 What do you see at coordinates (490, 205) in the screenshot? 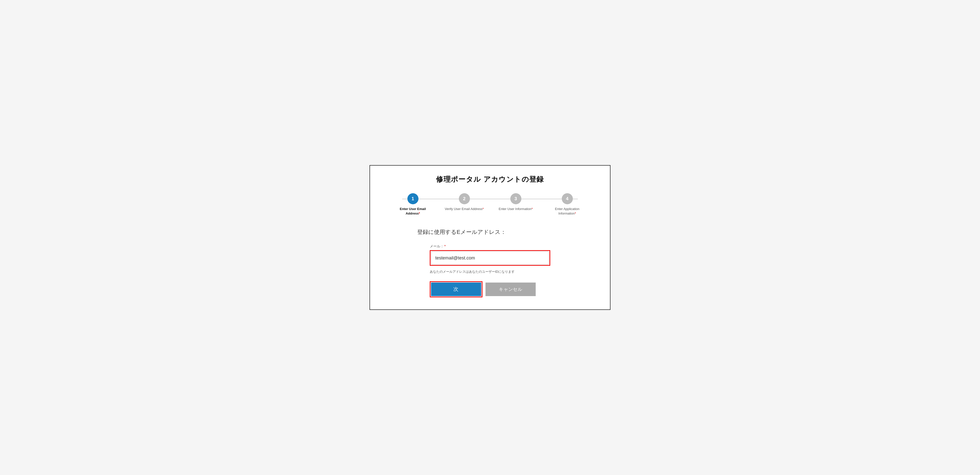
I see `stepper: 1 Enter User Email Address* 2 Verify Use…` at bounding box center [490, 205].